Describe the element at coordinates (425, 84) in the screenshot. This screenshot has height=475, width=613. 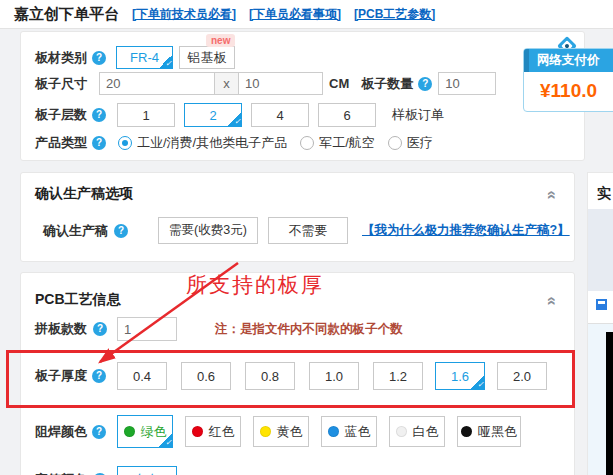
I see `quantity-help-icon: ?` at that location.